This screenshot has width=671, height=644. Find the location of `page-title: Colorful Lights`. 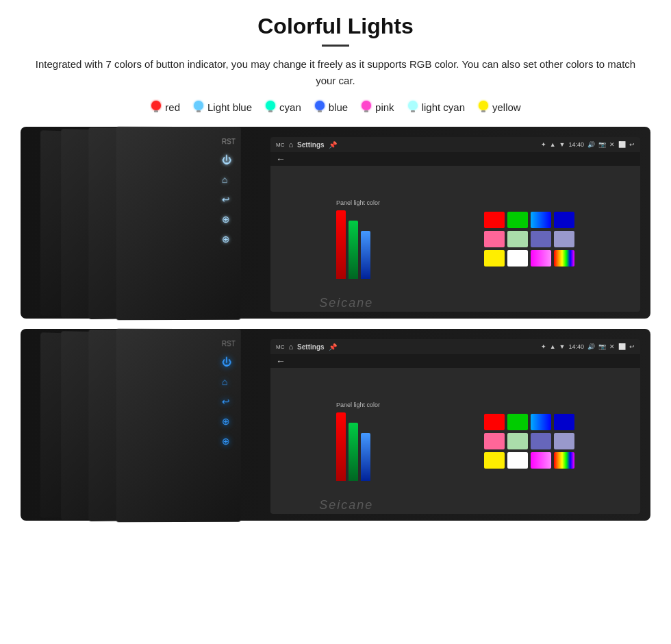

page-title: Colorful Lights is located at coordinates (336, 26).